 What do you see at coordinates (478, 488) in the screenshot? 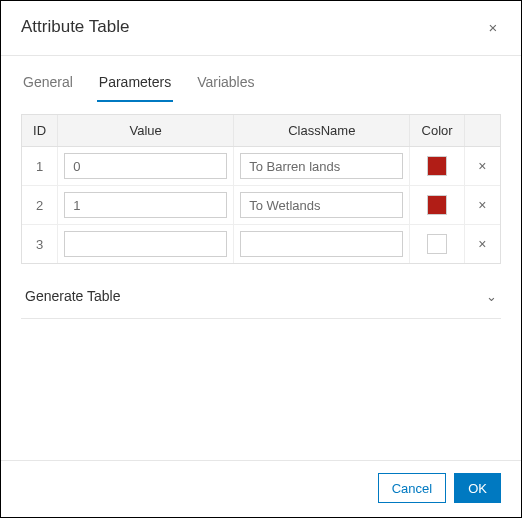
I see `ok-button: OK` at bounding box center [478, 488].